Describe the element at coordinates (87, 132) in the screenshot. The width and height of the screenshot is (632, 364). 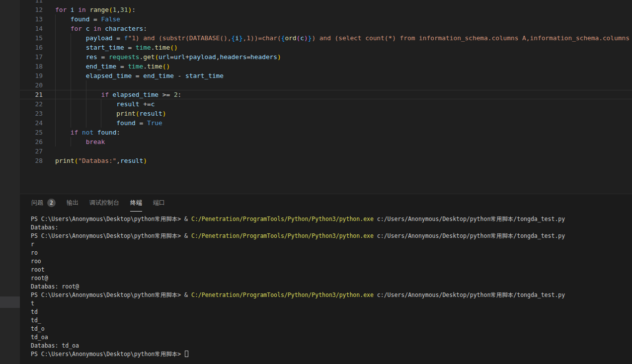
I see `code-token: not` at that location.